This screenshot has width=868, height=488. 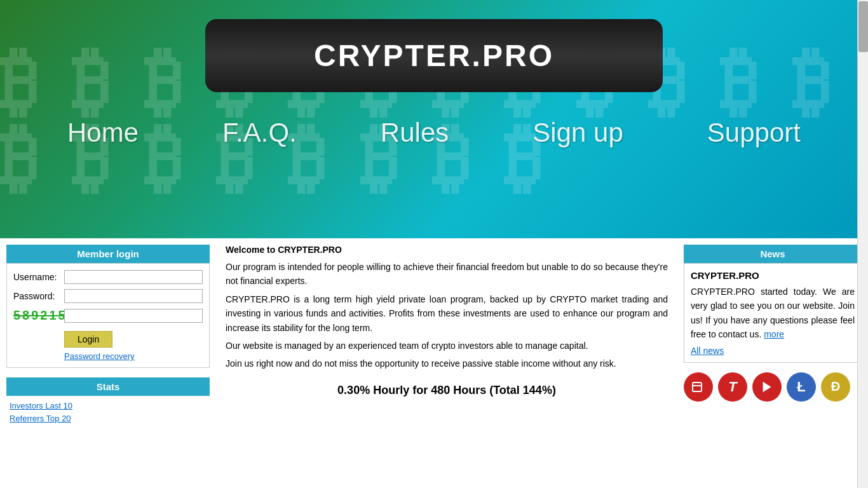 I want to click on all-news-link: All news, so click(x=773, y=351).